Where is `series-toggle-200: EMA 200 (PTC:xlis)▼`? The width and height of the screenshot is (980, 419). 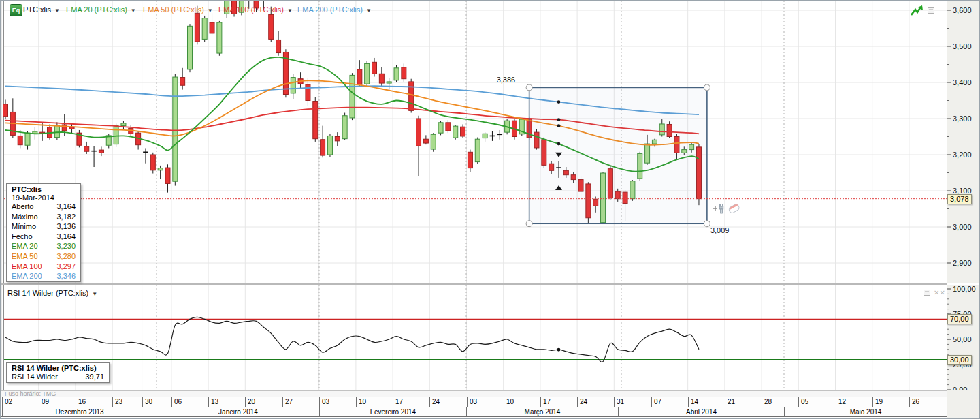
series-toggle-200: EMA 200 (PTC:xlis)▼ is located at coordinates (335, 10).